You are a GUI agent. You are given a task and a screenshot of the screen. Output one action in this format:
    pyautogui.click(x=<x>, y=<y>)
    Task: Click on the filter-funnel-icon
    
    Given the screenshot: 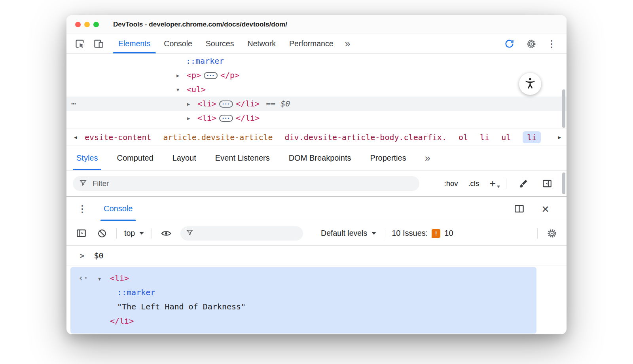 What is the action you would take?
    pyautogui.click(x=83, y=184)
    